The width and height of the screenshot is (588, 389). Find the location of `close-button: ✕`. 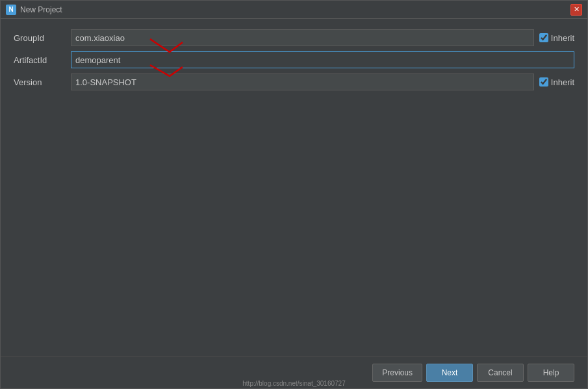

close-button: ✕ is located at coordinates (576, 10).